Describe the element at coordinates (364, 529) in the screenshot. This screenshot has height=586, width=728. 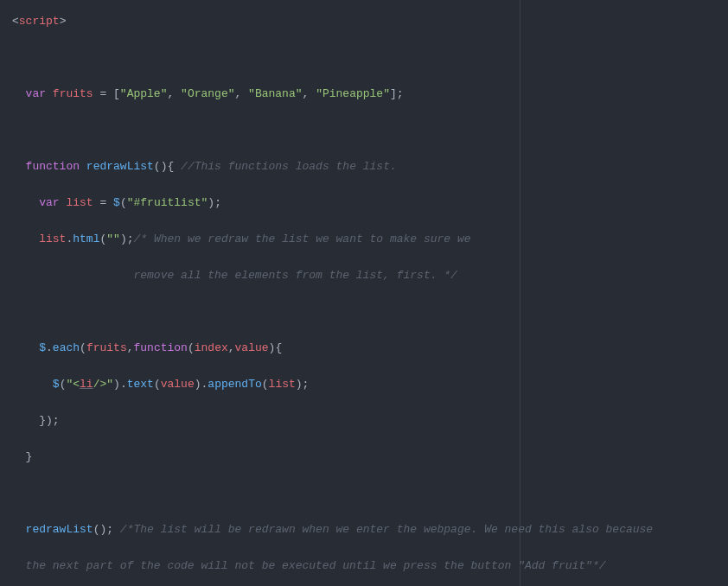
I see `code-line: redrawList(); /*The list will be redrawn…` at that location.